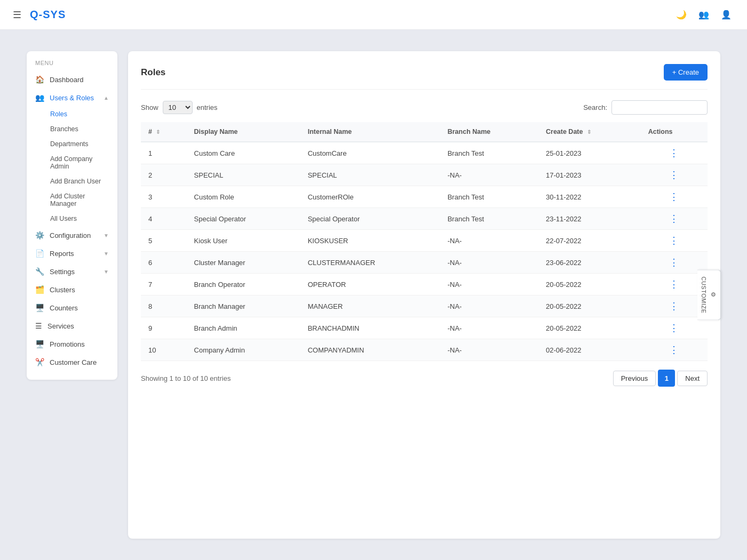 Image resolution: width=747 pixels, height=560 pixels. What do you see at coordinates (704, 15) in the screenshot?
I see `user-group-icon: 👥` at bounding box center [704, 15].